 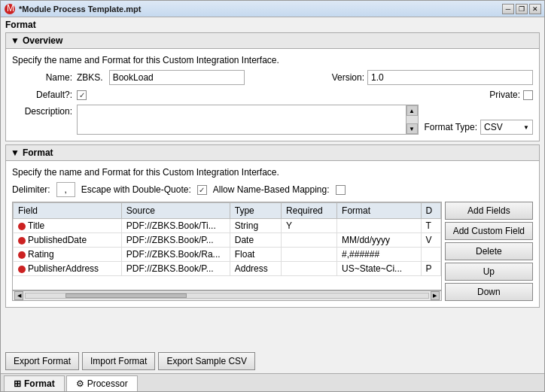 What do you see at coordinates (15, 153) in the screenshot?
I see `format-collapse-icon: ▼` at bounding box center [15, 153].